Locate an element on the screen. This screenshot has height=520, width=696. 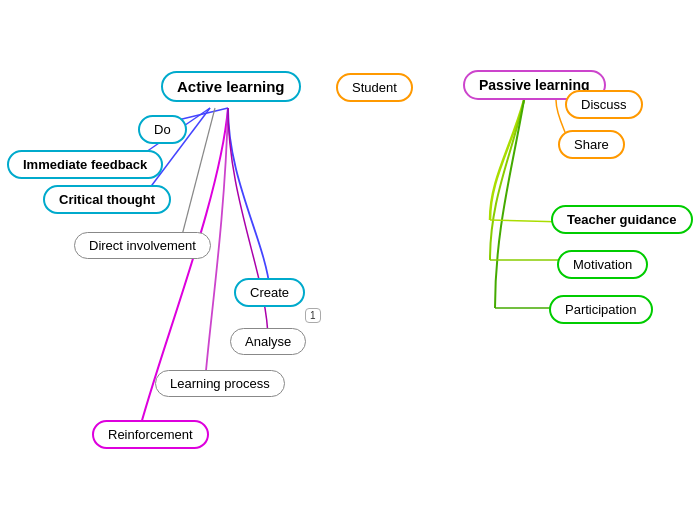
participation-node: Participation is located at coordinates (601, 310).